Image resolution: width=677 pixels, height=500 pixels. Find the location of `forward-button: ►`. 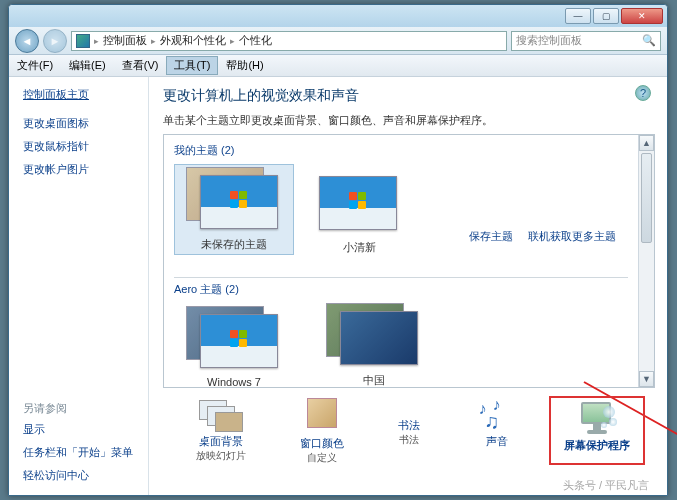

forward-button: ► is located at coordinates (55, 41).